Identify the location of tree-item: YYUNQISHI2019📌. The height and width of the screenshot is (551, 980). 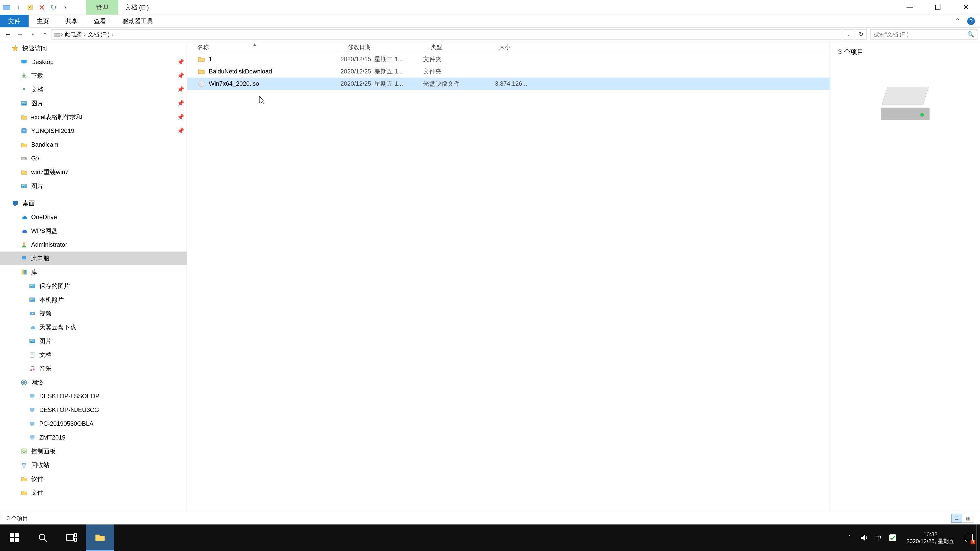
(94, 131).